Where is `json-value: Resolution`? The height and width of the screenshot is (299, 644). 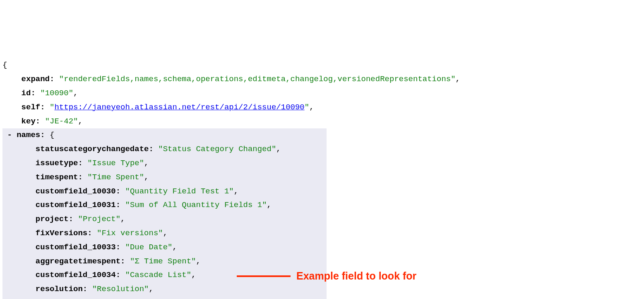
json-value: Resolution is located at coordinates (120, 289).